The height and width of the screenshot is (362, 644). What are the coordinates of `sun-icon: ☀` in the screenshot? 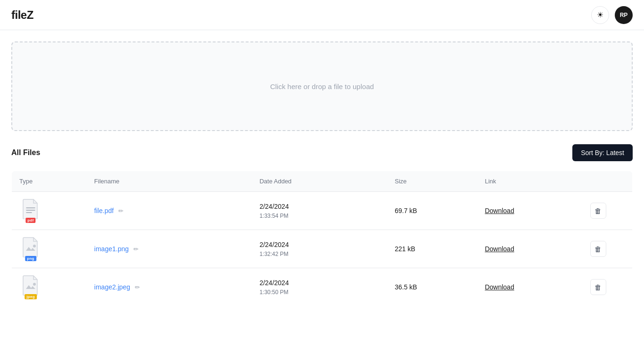 It's located at (600, 15).